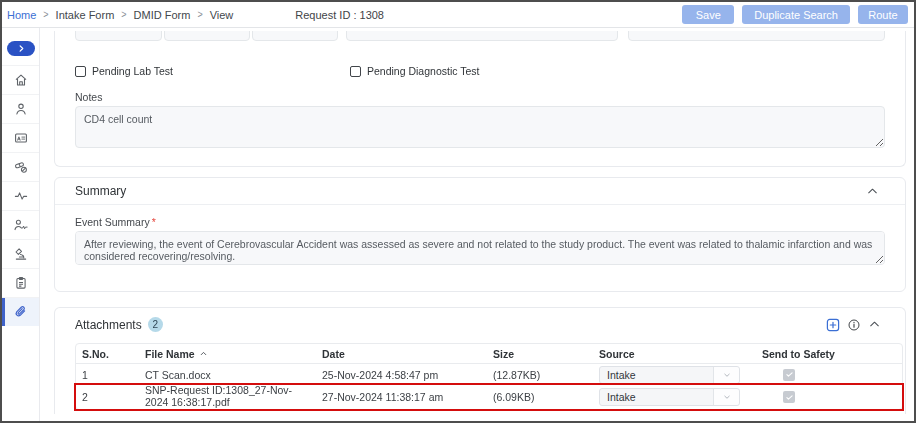  Describe the element at coordinates (796, 14) in the screenshot. I see `duplicate-search-button: Duplicate Search` at that location.